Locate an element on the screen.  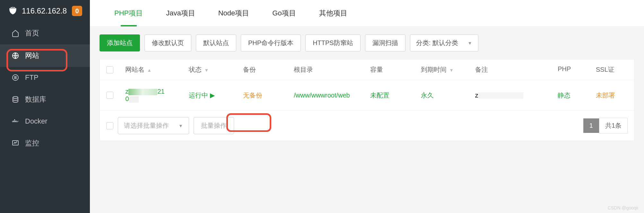
watermark: CSDN @gooqii is located at coordinates (623, 208).